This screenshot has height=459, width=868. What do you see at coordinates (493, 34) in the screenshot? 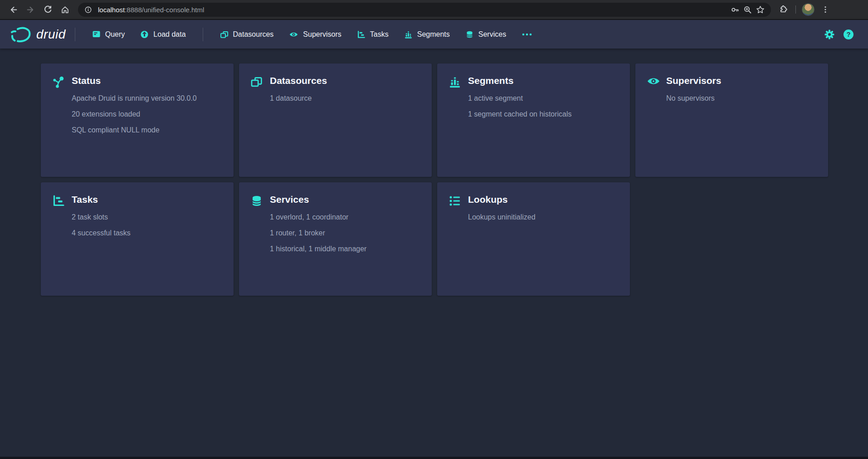
I see `nav-item-label: Services` at bounding box center [493, 34].